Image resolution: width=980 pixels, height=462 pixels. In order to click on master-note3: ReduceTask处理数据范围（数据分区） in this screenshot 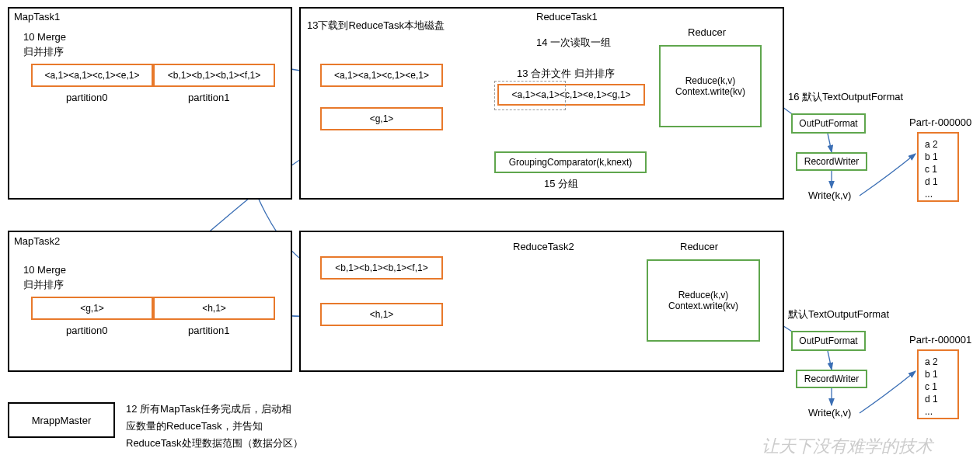, I will do `click(214, 443)`.